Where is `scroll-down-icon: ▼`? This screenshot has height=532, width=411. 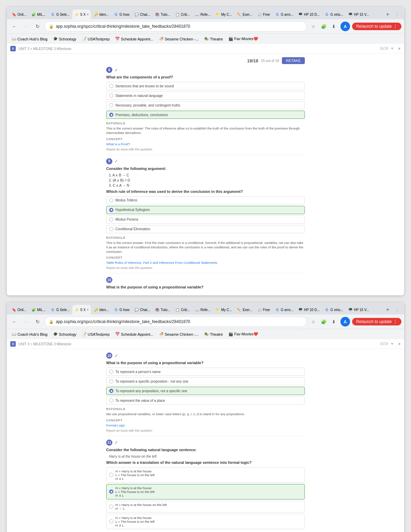
scroll-down-icon: ▼ is located at coordinates (392, 49).